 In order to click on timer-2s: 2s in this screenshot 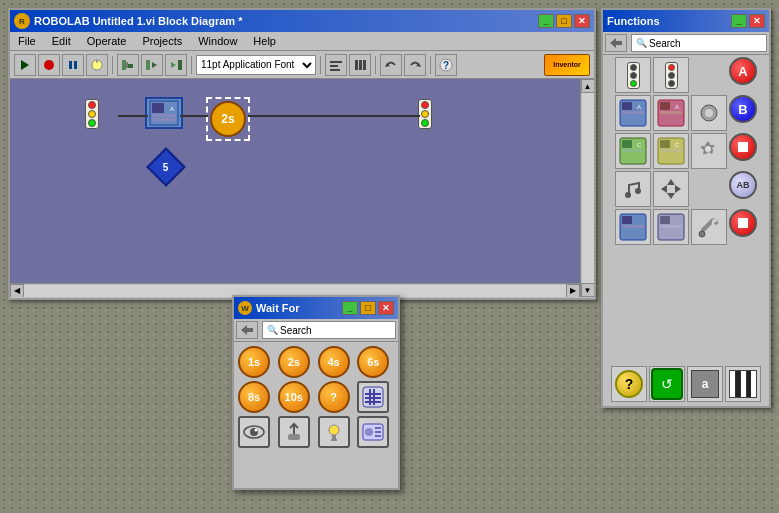, I will do `click(294, 362)`.